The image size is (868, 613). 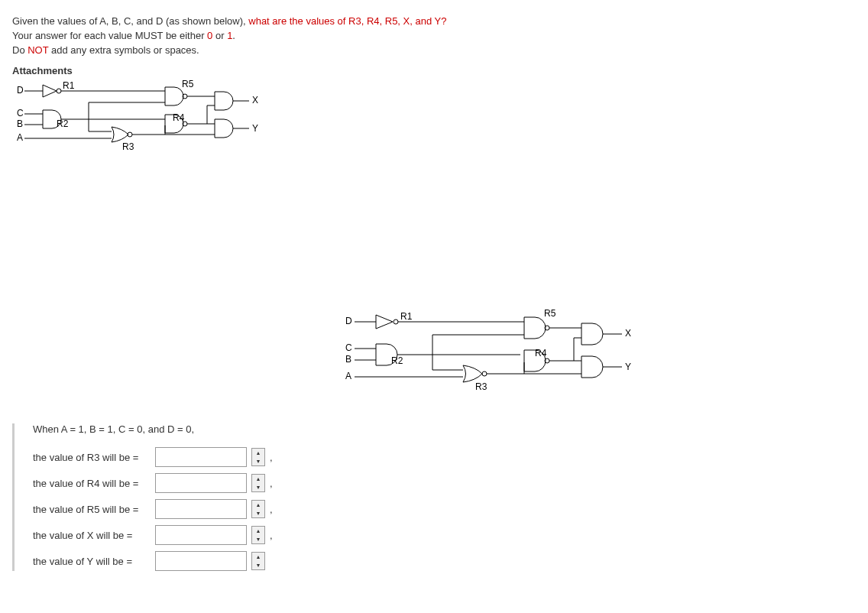 I want to click on comma-r5: ,, so click(x=271, y=509).